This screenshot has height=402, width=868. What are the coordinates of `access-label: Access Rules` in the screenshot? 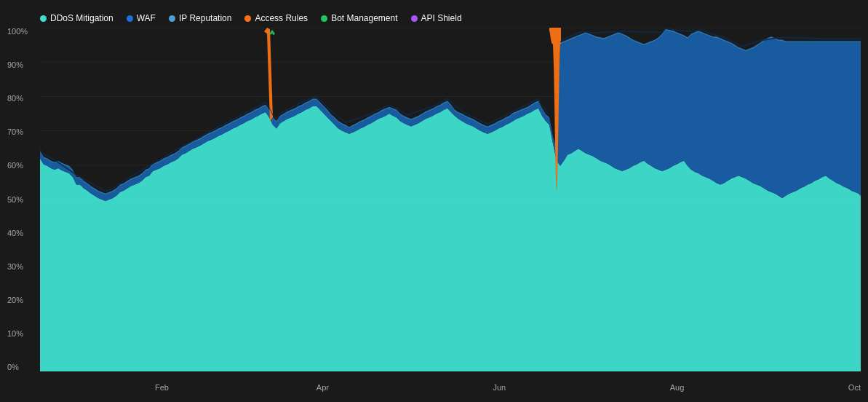 It's located at (281, 18).